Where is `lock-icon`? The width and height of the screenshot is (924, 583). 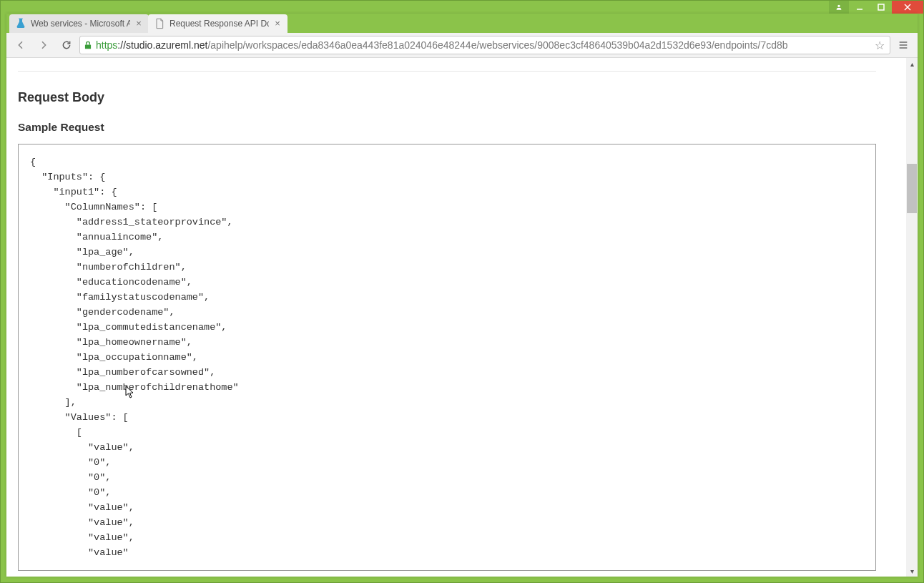 lock-icon is located at coordinates (88, 45).